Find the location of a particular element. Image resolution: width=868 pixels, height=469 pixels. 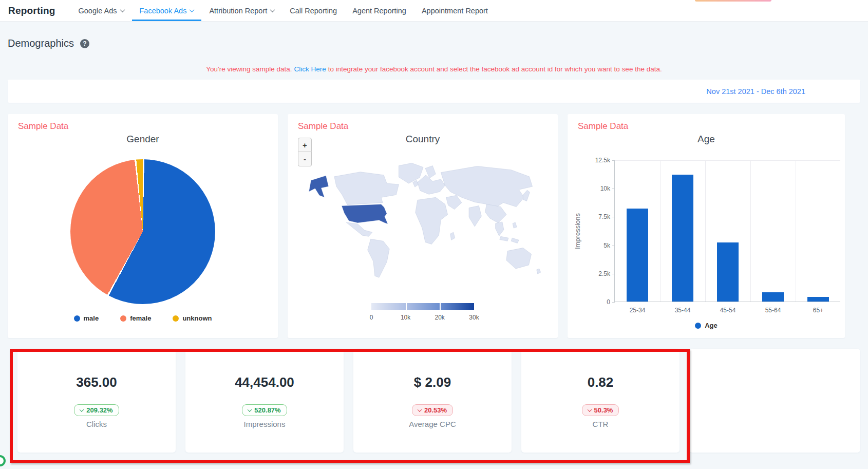

map-madagascar is located at coordinates (453, 236).